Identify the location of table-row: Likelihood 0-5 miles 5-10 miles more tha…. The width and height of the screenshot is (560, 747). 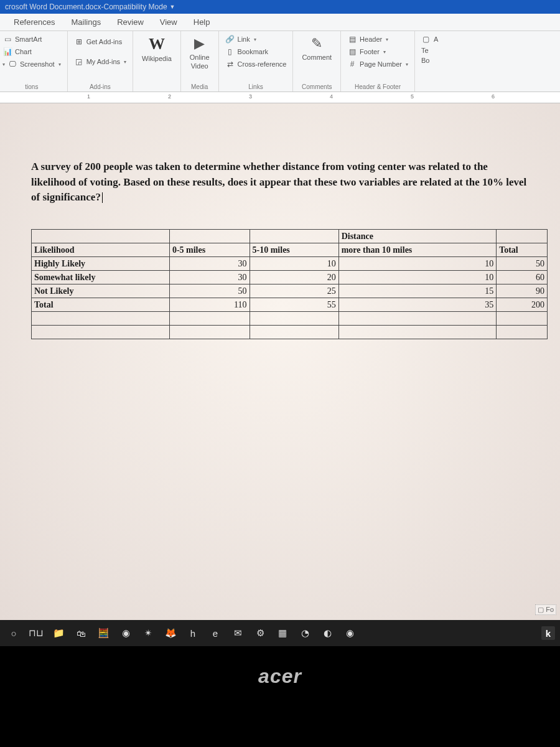
(290, 250).